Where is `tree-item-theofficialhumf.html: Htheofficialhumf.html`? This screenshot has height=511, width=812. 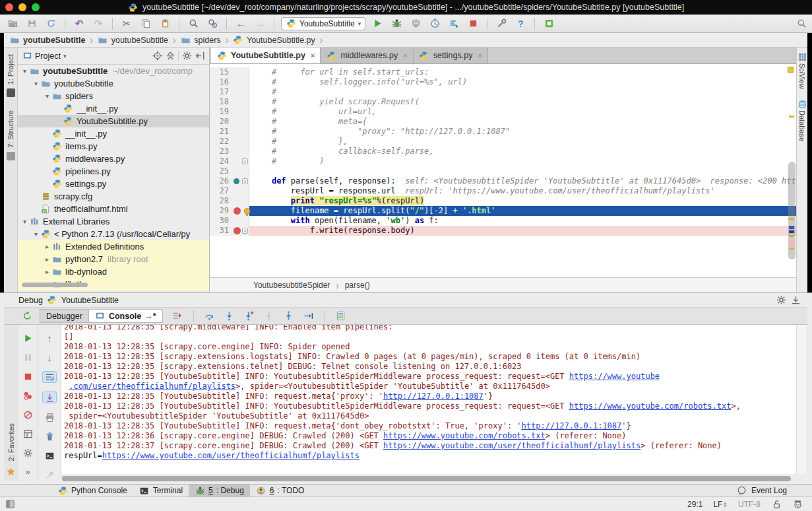 tree-item-theofficialhumf.html: Htheofficialhumf.html is located at coordinates (113, 209).